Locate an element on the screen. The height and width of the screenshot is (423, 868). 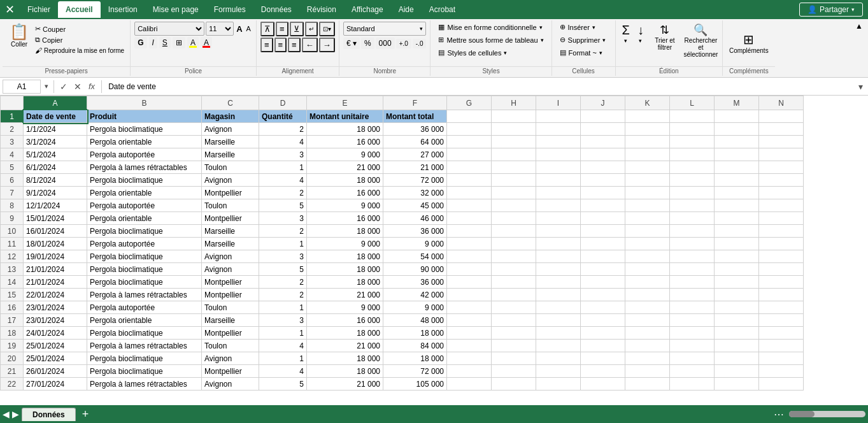
cell-k17 is located at coordinates (648, 320).